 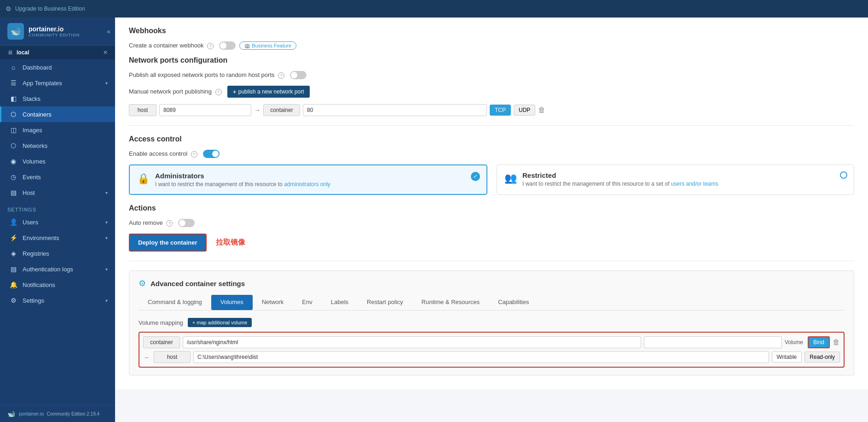 I want to click on udp-btn: UDP, so click(x=525, y=110).